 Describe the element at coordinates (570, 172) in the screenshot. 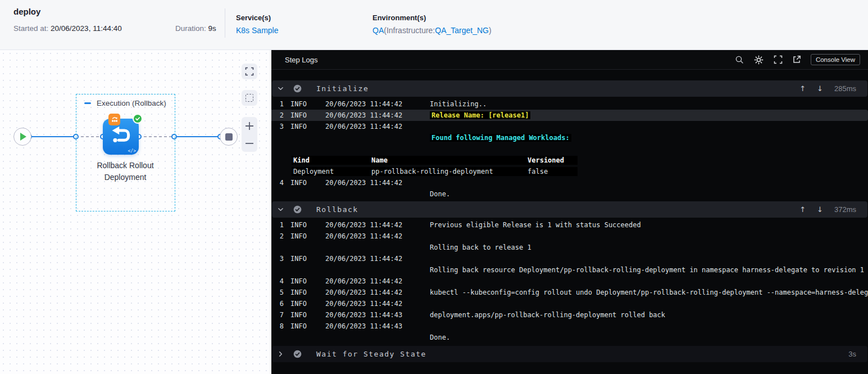

I see `log-table-row: Deploymentpp-rollback-rolling-deployment…` at that location.